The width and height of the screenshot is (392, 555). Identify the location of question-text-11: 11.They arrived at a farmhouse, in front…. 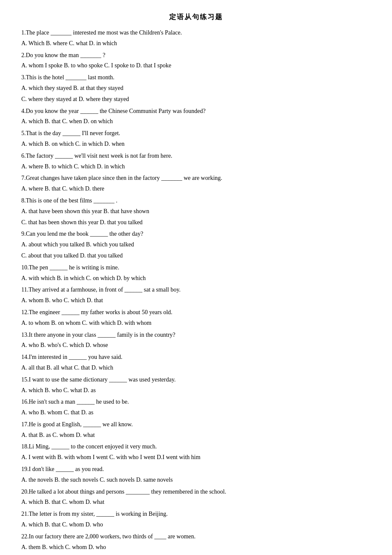
(196, 290).